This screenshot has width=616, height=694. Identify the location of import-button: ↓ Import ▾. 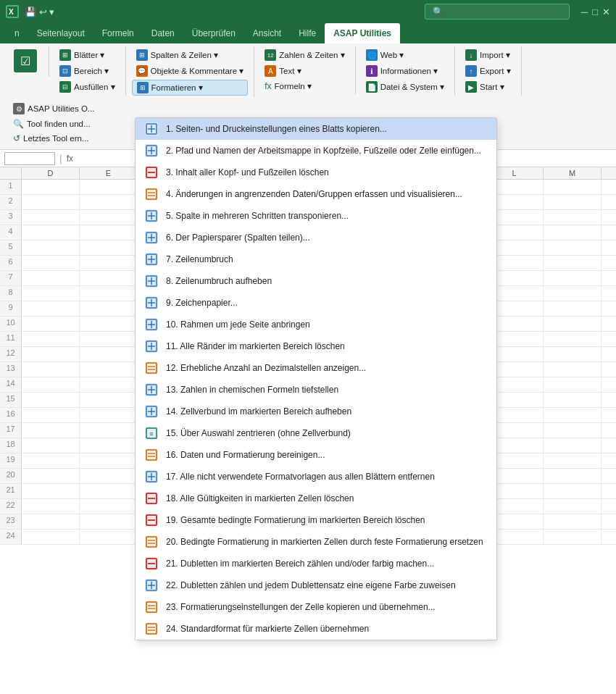
(488, 55).